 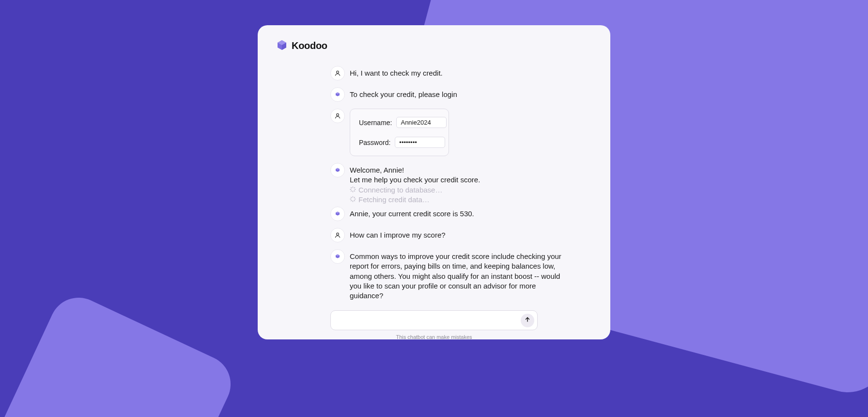 I want to click on status-connecting: Connecting to database…, so click(x=415, y=190).